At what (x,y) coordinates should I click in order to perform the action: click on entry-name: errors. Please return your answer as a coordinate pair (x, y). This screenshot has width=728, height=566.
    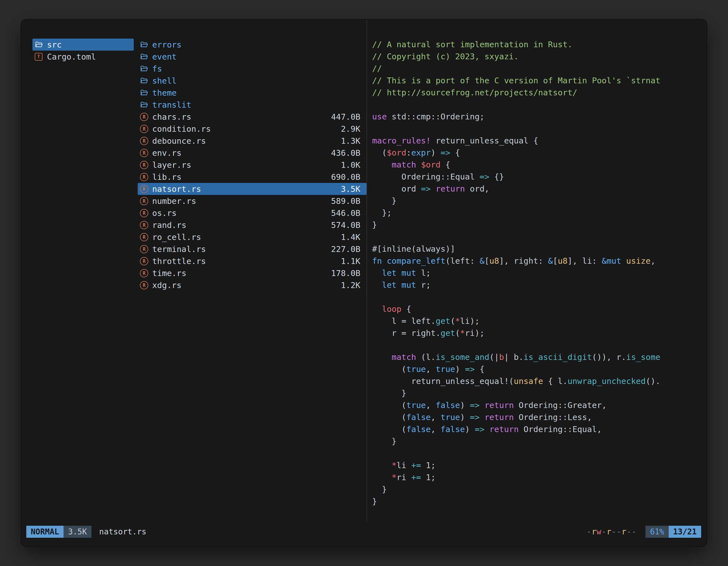
    Looking at the image, I should click on (167, 45).